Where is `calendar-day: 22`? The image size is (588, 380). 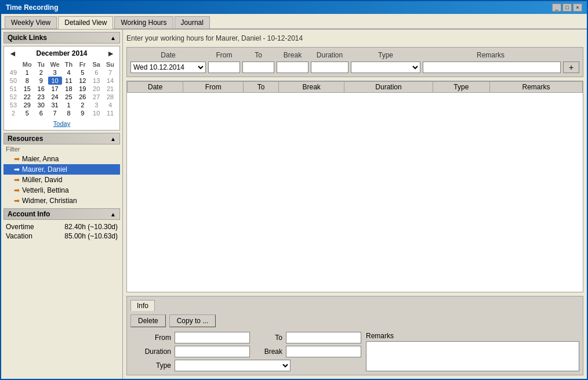
calendar-day: 22 is located at coordinates (27, 97).